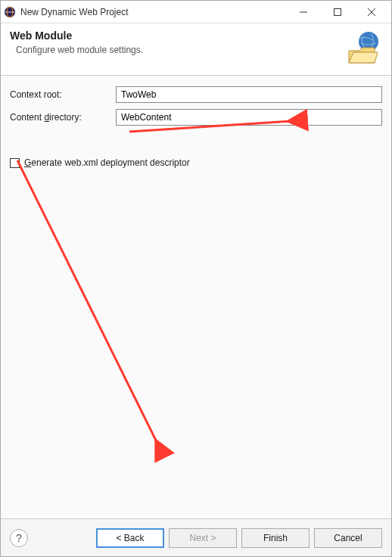 Image resolution: width=392 pixels, height=557 pixels. What do you see at coordinates (338, 12) in the screenshot?
I see `maximize-button` at bounding box center [338, 12].